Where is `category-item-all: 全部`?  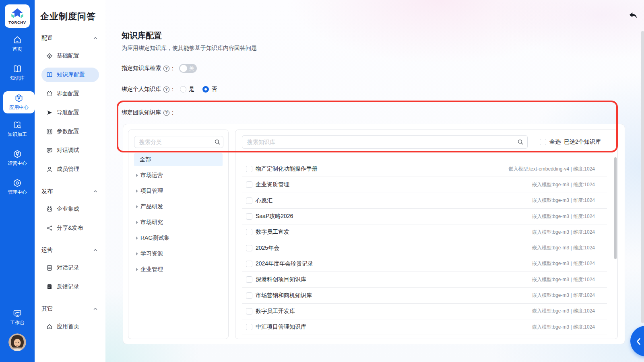 category-item-all: 全部 is located at coordinates (178, 160).